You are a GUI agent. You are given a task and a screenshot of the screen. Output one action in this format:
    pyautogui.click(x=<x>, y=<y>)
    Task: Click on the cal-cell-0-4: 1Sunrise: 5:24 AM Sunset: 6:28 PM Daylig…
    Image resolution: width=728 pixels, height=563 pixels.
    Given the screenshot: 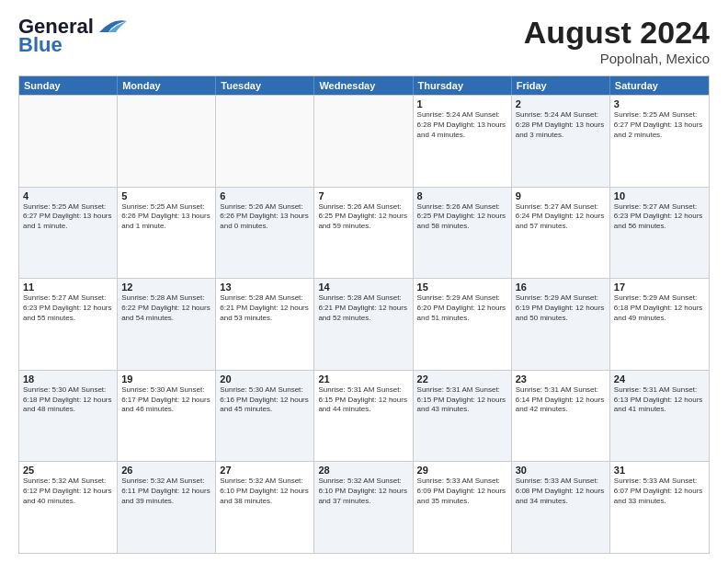 What is the action you would take?
    pyautogui.click(x=463, y=142)
    